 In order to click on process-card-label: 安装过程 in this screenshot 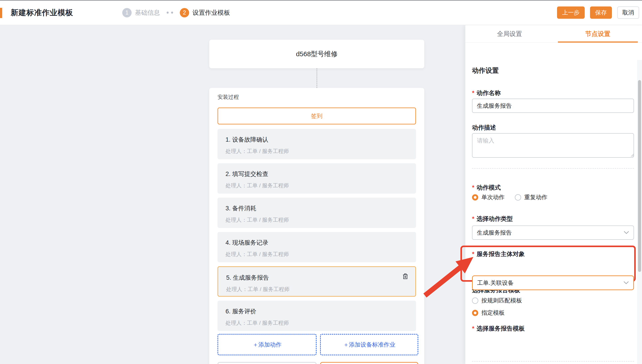, I will do `click(228, 97)`.